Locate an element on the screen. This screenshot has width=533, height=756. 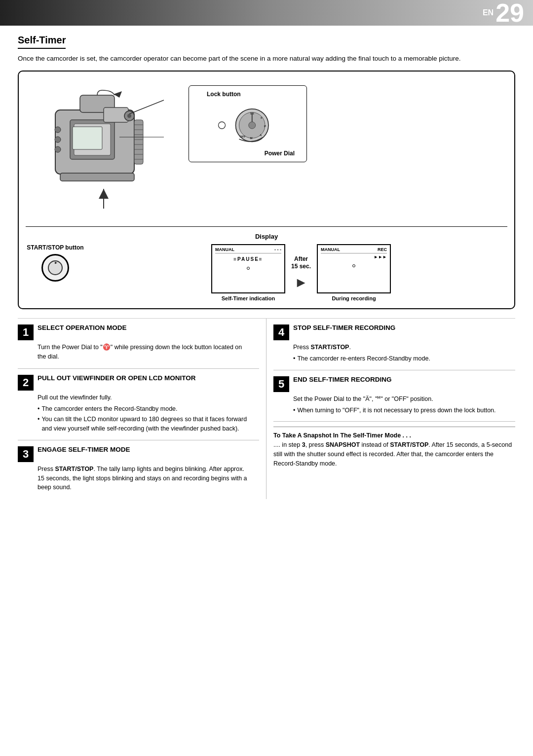
step-3-block: 3 ENGAGE SELF-TIMER MODE Press START/STO… is located at coordinates (138, 469).